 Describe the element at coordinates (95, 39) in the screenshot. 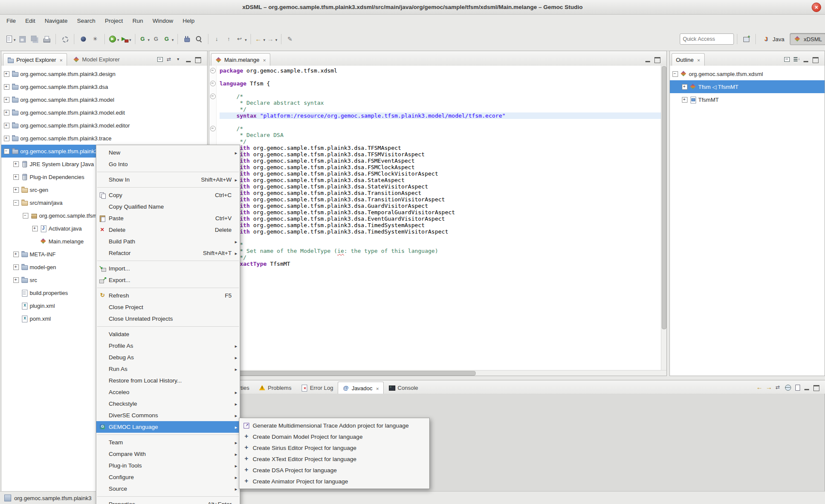

I see `k3-builder-button` at that location.